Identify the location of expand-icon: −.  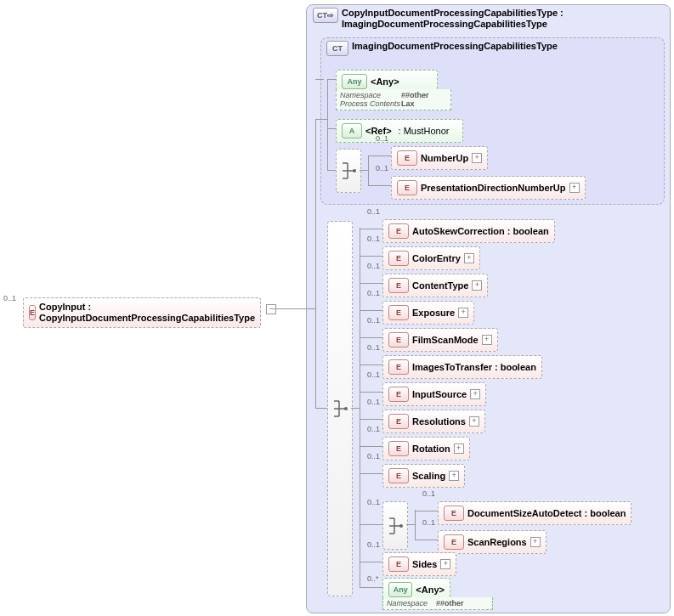
(271, 309).